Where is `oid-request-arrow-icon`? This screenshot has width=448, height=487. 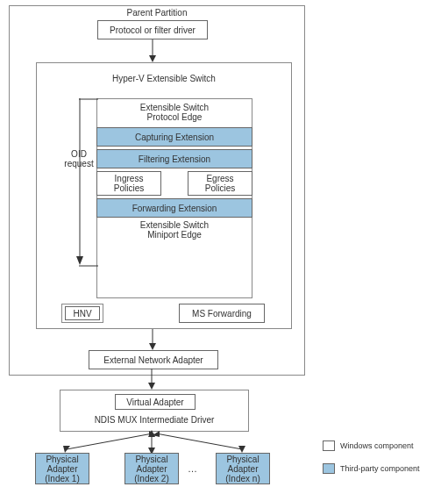 oid-request-arrow-icon is located at coordinates (80, 182).